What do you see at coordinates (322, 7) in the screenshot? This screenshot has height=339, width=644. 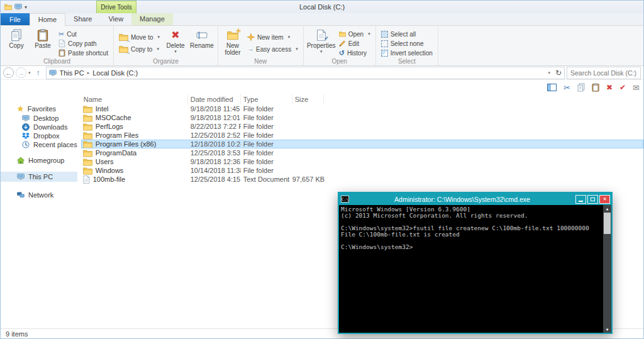 I see `explorer-titlebar: ▾ Drive Tools Local Disk (C:)` at bounding box center [322, 7].